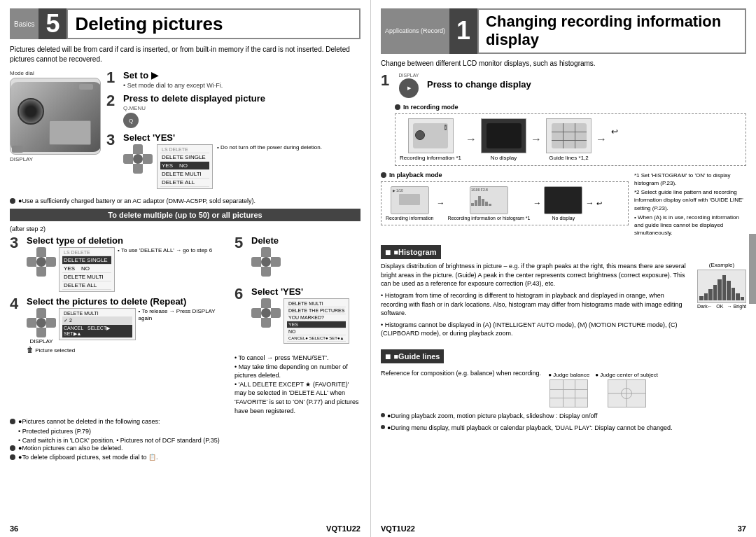 This screenshot has width=756, height=537. I want to click on bullet-sub-1: • Protected pictures (P.79), so click(185, 431).